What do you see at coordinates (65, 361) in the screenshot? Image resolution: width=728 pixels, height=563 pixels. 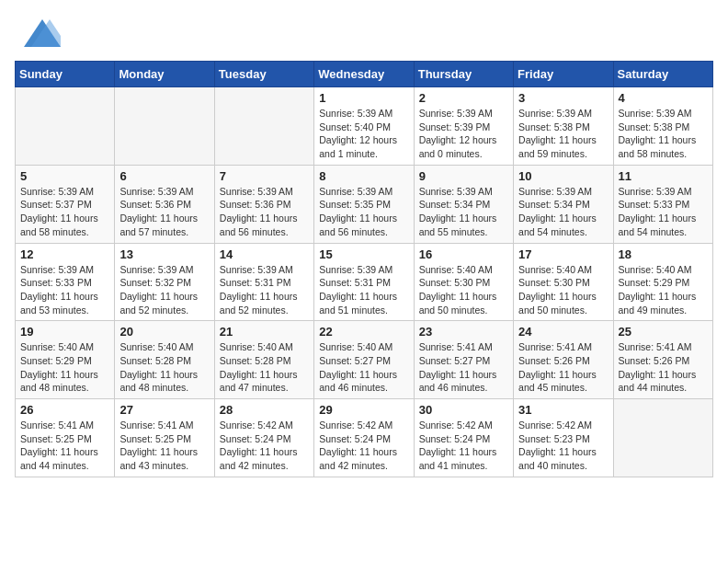 I see `calendar-cell: 19Sunrise: 5:40 AM Sunset: 5:29 PM Dayli…` at bounding box center [65, 361].